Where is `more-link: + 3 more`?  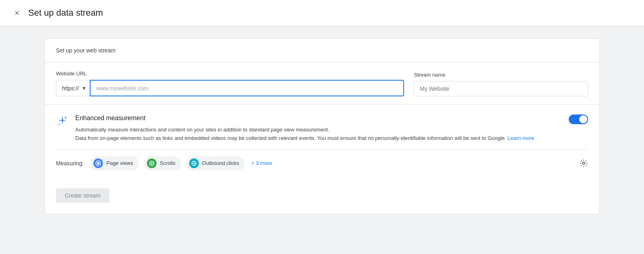
more-link: + 3 more is located at coordinates (262, 163).